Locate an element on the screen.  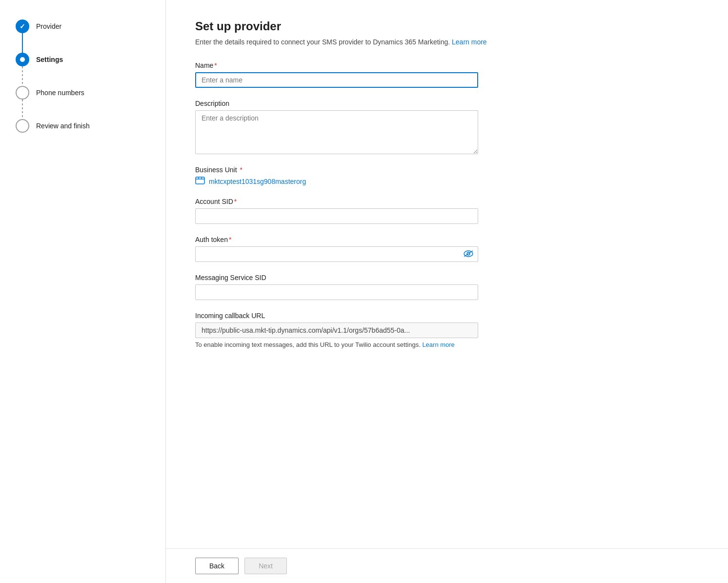
page-subtitle: Enter the details required to connect yo… is located at coordinates (447, 42).